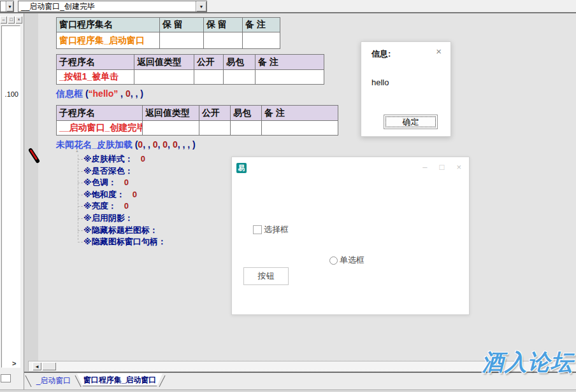 This screenshot has height=392, width=576. I want to click on subroutine-table: 子程序名 返回值类型 公开 易包 备 注 _按钮1_被单击, so click(190, 69).